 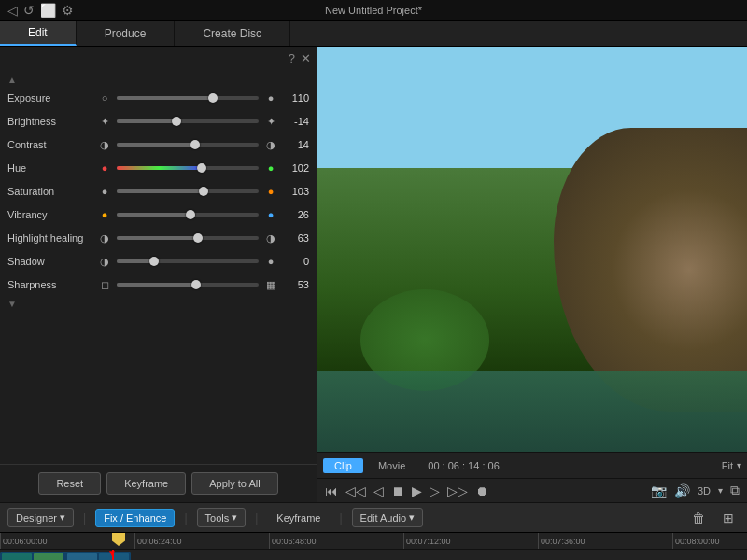 I want to click on redo-icon: ⬜, so click(x=49, y=10).